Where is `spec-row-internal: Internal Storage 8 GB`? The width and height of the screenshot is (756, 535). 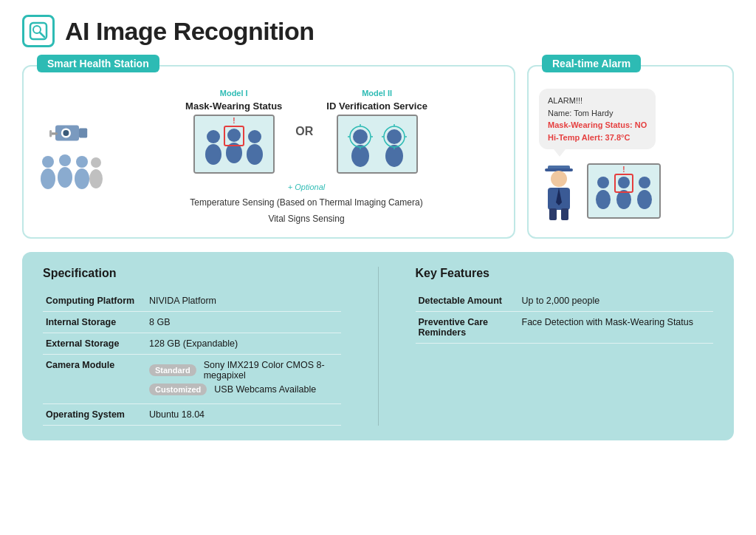
spec-row-internal: Internal Storage 8 GB is located at coordinates (192, 322).